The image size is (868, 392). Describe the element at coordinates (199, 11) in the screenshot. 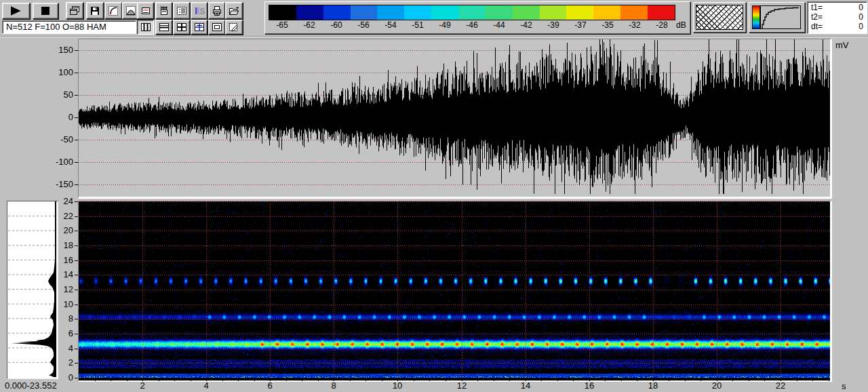

I see `fs-button: S` at that location.